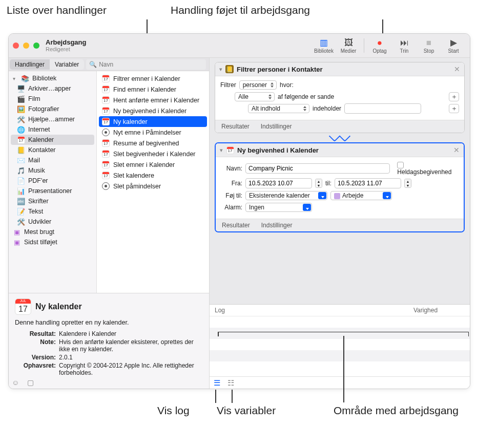 The width and height of the screenshot is (477, 448). Describe the element at coordinates (348, 46) in the screenshot. I see `media-button: 🖼 Medier` at that location.